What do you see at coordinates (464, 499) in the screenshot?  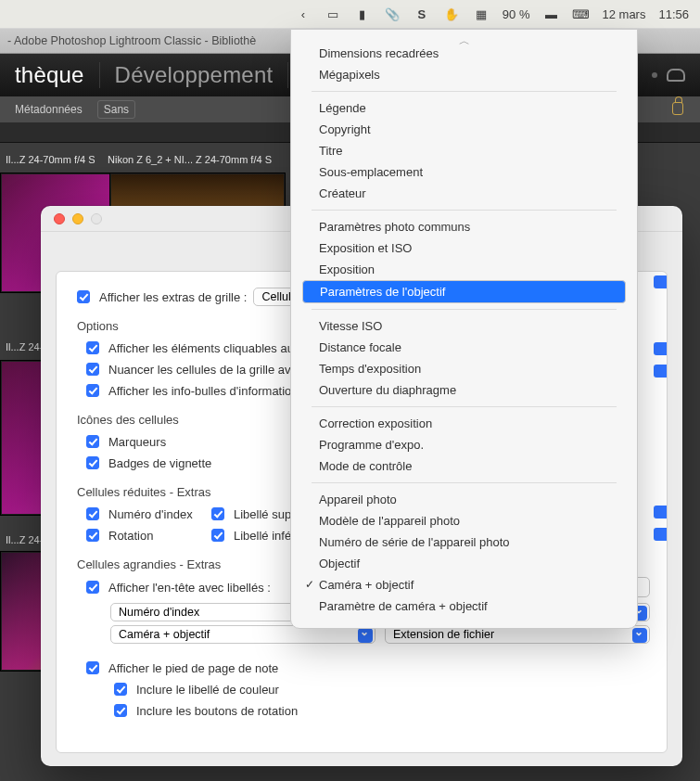 I see `menu-item: Appareil photo` at bounding box center [464, 499].